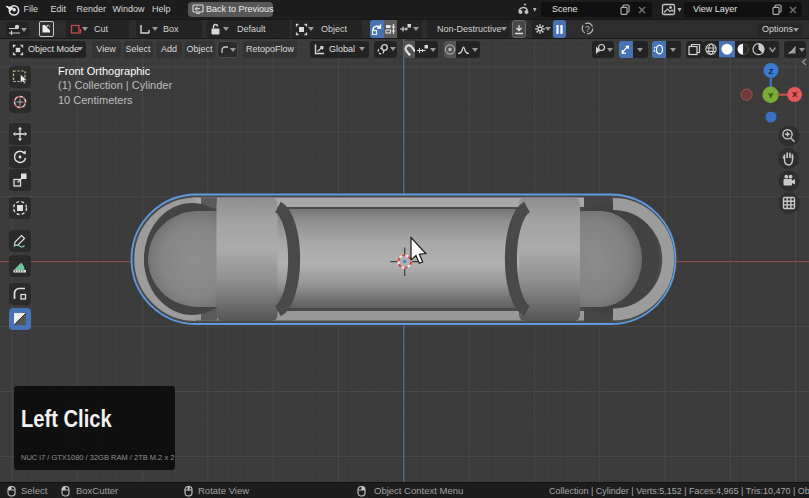 This screenshot has width=809, height=498. Describe the element at coordinates (771, 96) in the screenshot. I see `svg-text: Y` at that location.